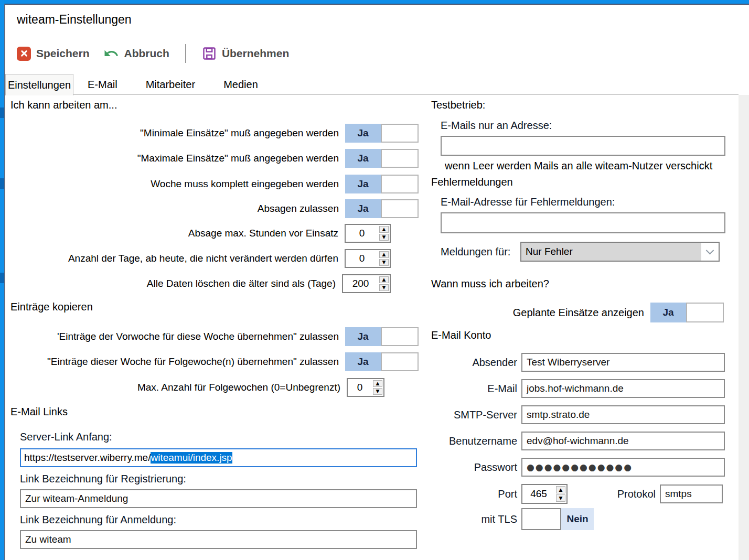  Describe the element at coordinates (245, 53) in the screenshot. I see `apply-button: Übernehmen` at that location.